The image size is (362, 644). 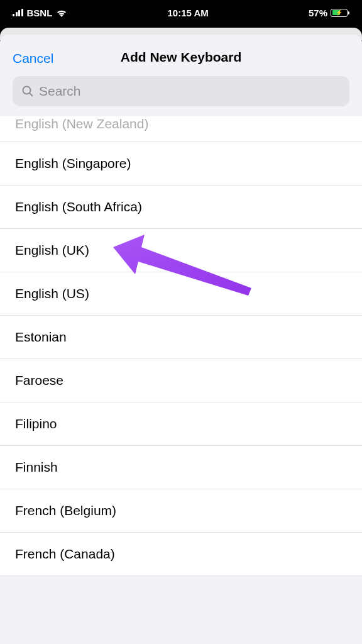 I want to click on list-item: Estonian, so click(x=181, y=337).